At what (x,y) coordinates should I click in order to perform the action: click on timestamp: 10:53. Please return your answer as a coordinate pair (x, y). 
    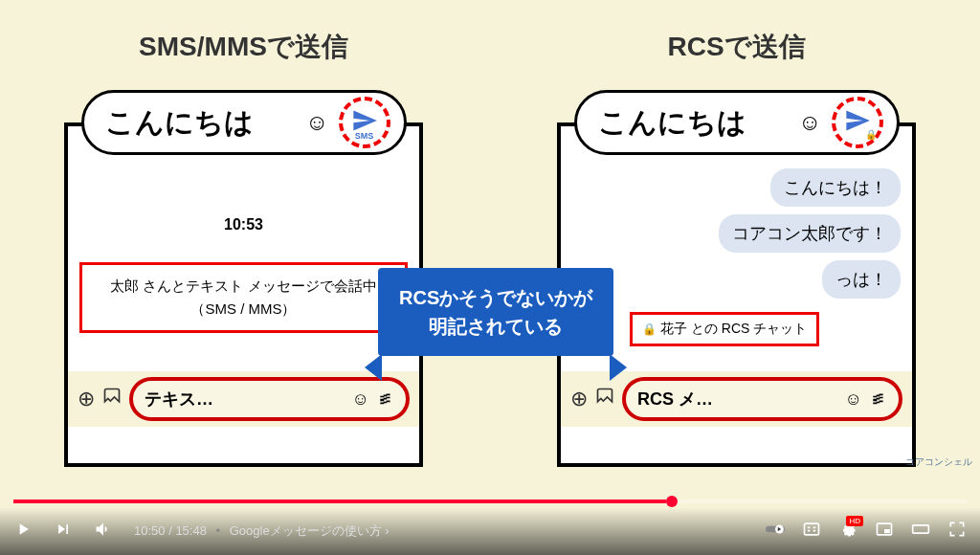
    Looking at the image, I should click on (243, 225).